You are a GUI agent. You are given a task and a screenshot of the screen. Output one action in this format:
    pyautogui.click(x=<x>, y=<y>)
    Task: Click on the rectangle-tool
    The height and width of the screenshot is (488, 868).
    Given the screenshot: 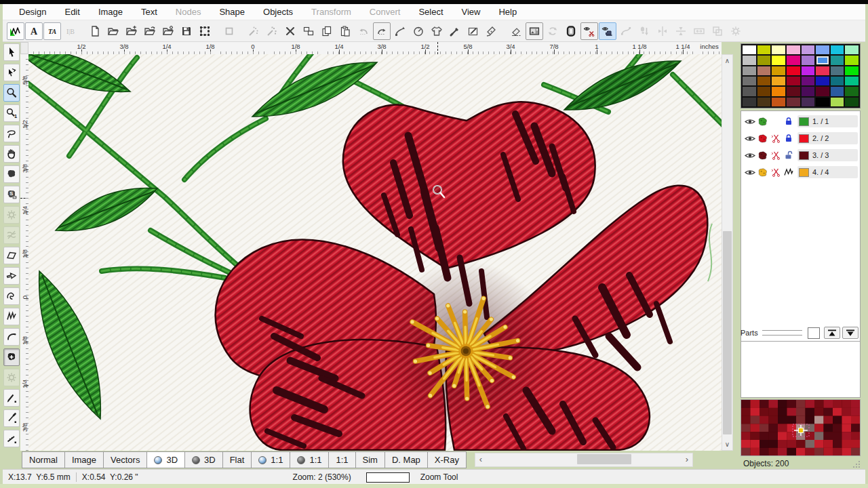 What is the action you would take?
    pyautogui.click(x=12, y=256)
    